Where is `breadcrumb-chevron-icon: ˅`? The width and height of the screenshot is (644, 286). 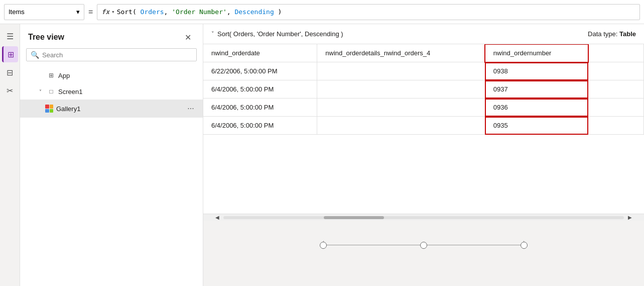 breadcrumb-chevron-icon: ˅ is located at coordinates (213, 34).